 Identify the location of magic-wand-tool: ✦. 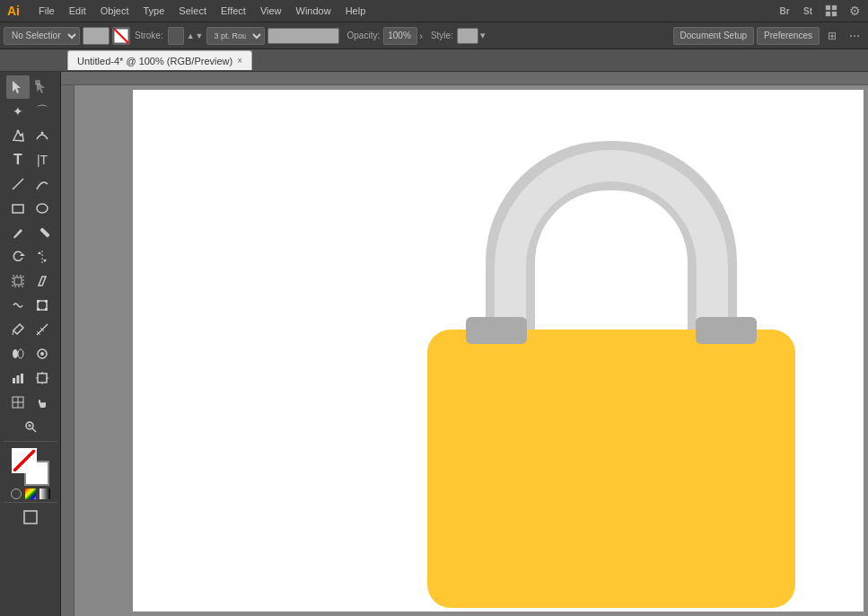
(18, 111).